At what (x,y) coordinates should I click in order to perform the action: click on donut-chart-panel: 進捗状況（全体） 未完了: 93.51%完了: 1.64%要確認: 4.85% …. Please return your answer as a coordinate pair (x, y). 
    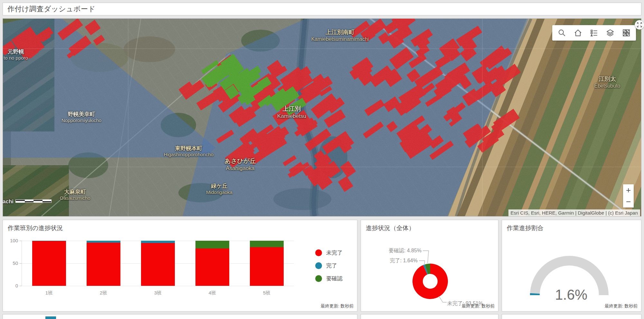
    Looking at the image, I should click on (430, 266).